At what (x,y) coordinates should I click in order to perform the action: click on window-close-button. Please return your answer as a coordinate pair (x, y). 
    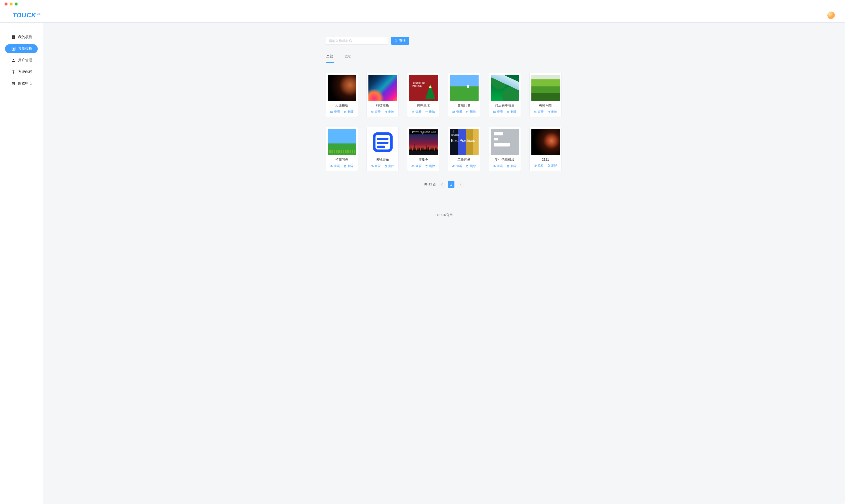
    Looking at the image, I should click on (6, 4).